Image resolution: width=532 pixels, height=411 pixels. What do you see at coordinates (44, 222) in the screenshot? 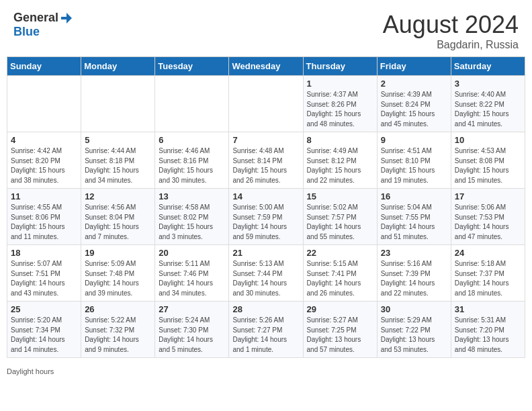
I see `day-info: Sunrise: 4:55 AMSunset: 8:06 PMDaylight:…` at bounding box center [44, 222].